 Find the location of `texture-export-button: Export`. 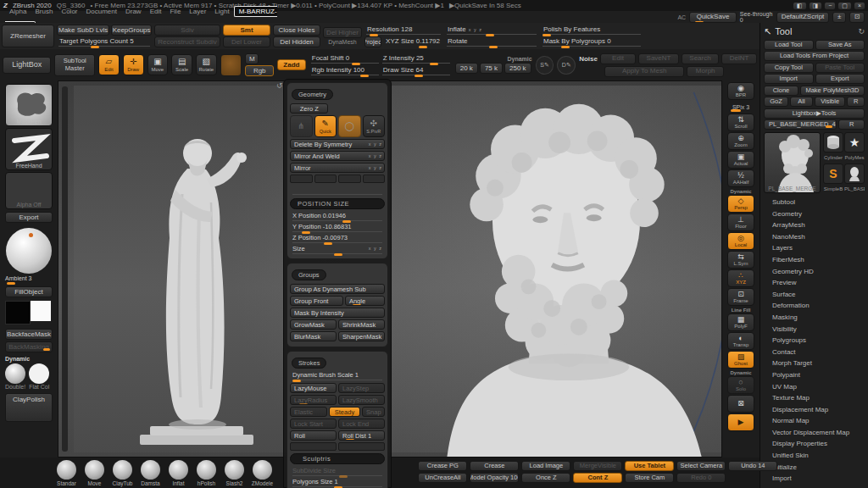

texture-export-button: Export is located at coordinates (29, 217).